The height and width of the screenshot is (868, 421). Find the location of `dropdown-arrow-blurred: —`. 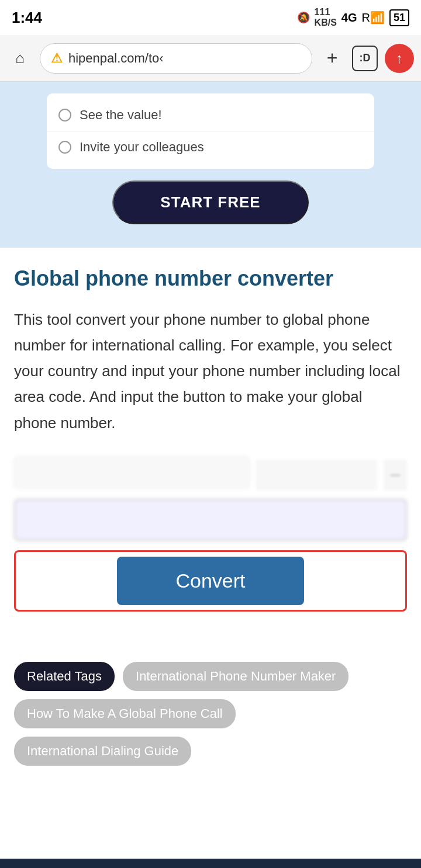

dropdown-arrow-blurred: — is located at coordinates (395, 475).